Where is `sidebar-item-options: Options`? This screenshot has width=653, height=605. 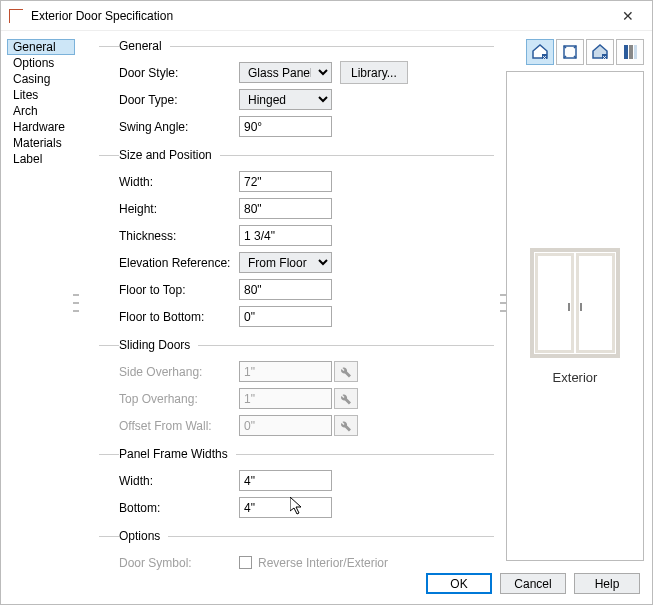
sidebar-item-options: Options is located at coordinates (41, 63).